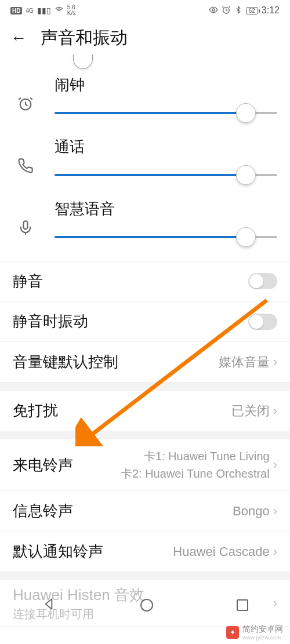 This screenshot has width=290, height=644. Describe the element at coordinates (84, 38) in the screenshot. I see `page-title: 声音和振动` at that location.